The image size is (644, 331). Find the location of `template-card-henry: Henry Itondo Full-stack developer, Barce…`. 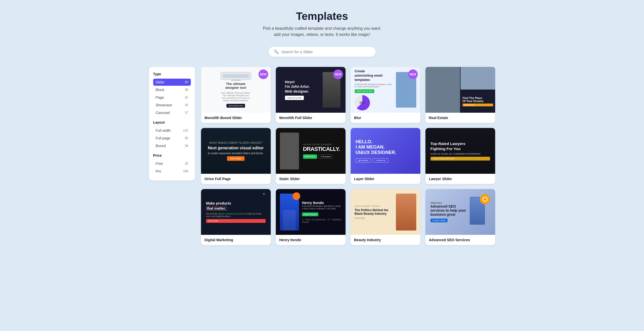

template-card-henry: Henry Itondo Full-stack developer, Barce… is located at coordinates (311, 217).